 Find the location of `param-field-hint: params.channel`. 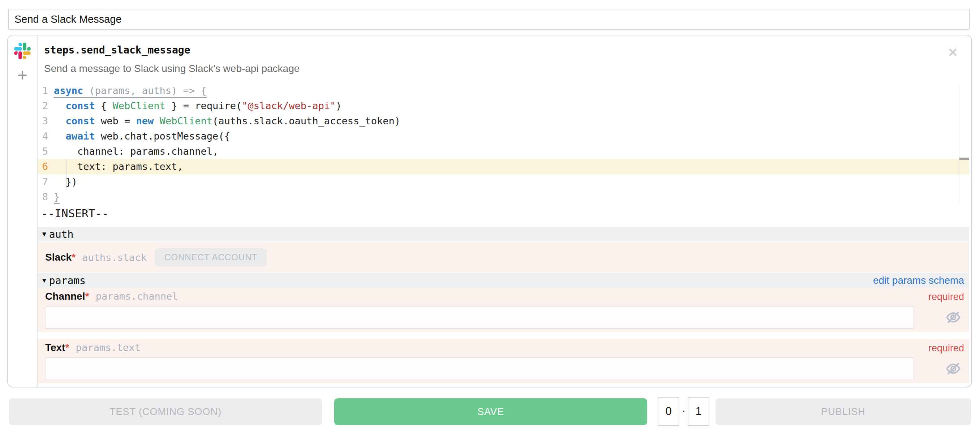

param-field-hint: params.channel is located at coordinates (137, 296).